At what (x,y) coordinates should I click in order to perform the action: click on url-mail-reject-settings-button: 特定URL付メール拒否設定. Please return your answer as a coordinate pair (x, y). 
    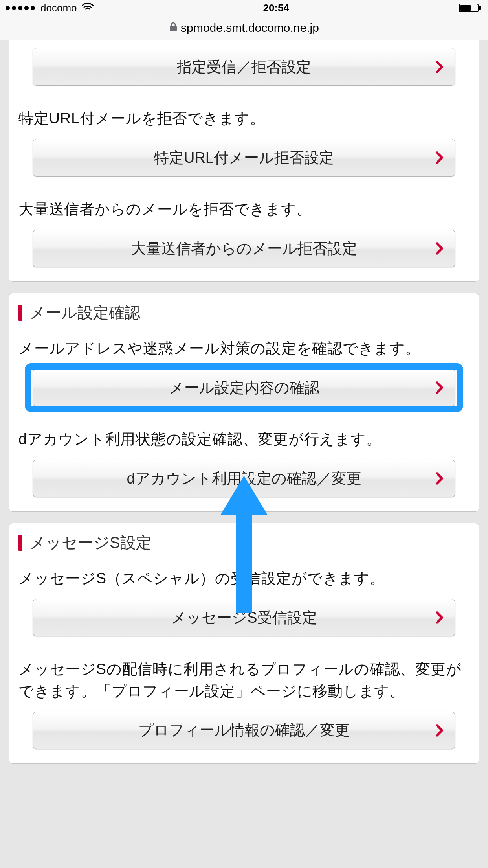
    Looking at the image, I should click on (244, 158).